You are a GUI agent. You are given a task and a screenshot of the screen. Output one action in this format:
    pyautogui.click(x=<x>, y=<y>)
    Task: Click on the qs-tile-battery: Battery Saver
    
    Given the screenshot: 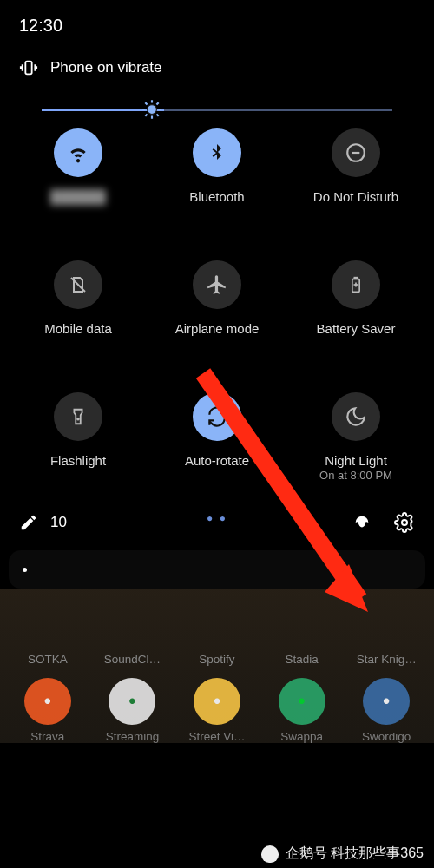 What is the action you would take?
    pyautogui.click(x=356, y=308)
    